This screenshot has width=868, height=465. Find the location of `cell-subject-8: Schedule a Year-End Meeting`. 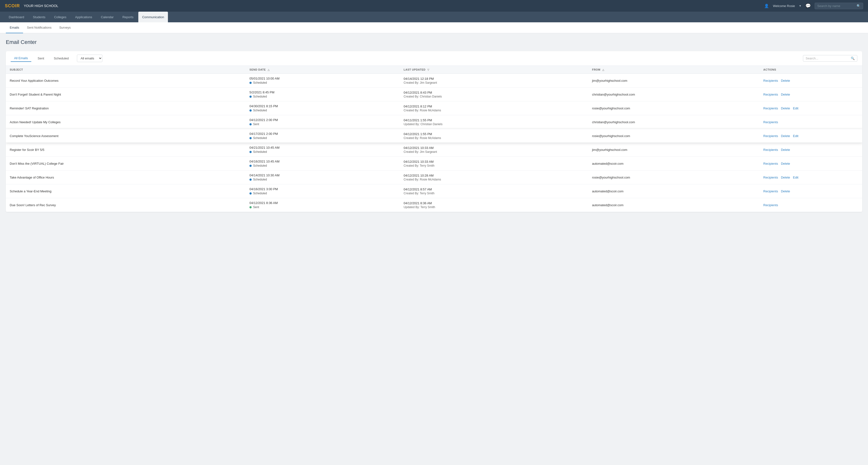

cell-subject-8: Schedule a Year-End Meeting is located at coordinates (126, 191).